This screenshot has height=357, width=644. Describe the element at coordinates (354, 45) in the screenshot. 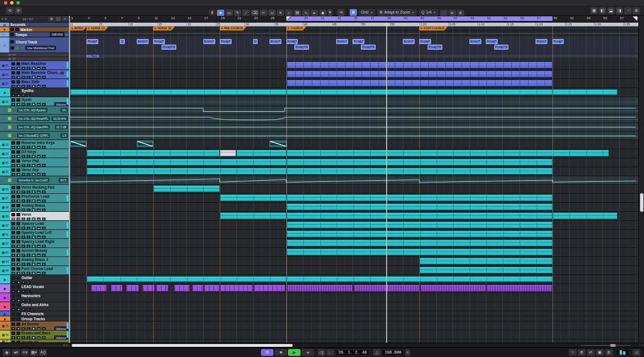

I see `chord-lane: Fmaj7CEmin7Fmaj7Fmaj7/9Emin7Fmaj7CEmin7F…` at that location.